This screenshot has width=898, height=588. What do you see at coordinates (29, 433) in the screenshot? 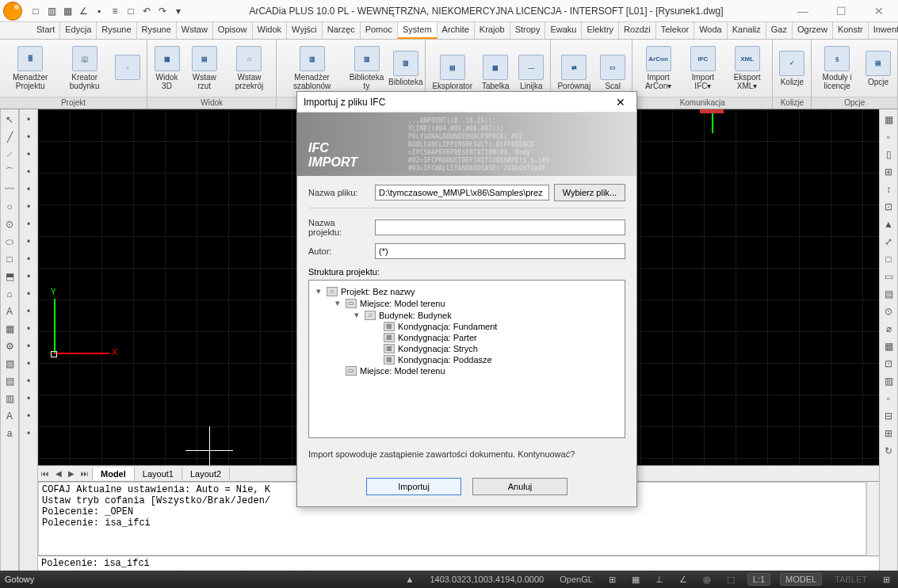
I see `left2-tool-18: •` at bounding box center [29, 433].